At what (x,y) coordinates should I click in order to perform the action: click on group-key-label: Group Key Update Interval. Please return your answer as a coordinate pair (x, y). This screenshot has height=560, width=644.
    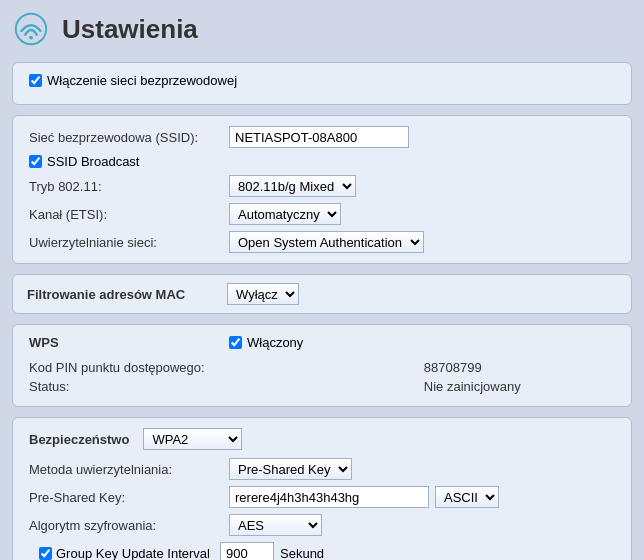
    Looking at the image, I should click on (138, 554).